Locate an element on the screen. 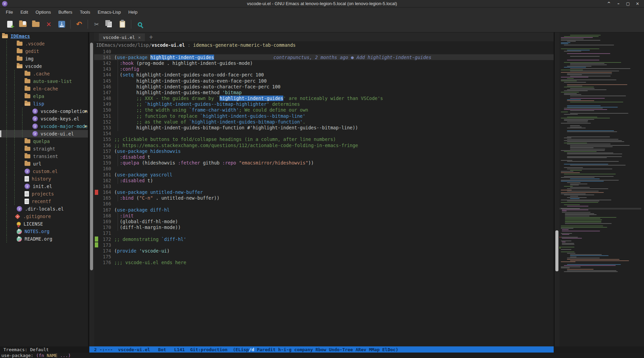  tree-item-straight: straight is located at coordinates (44, 149).